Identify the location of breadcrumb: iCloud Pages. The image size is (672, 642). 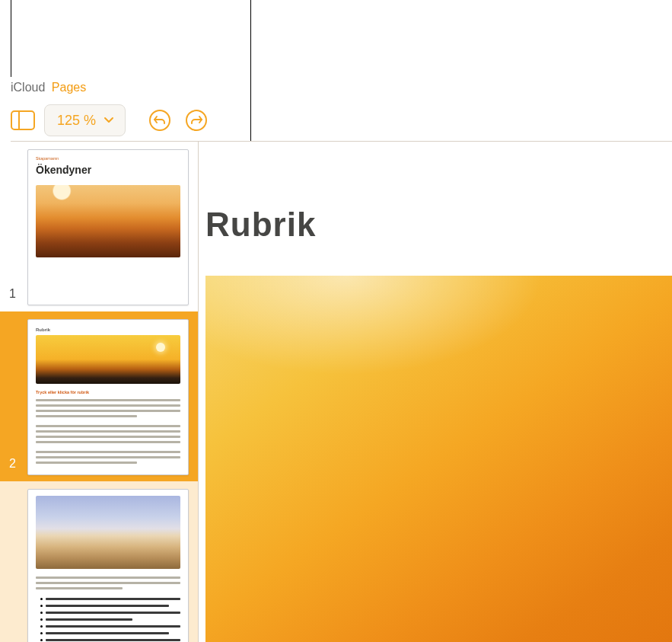
(49, 88).